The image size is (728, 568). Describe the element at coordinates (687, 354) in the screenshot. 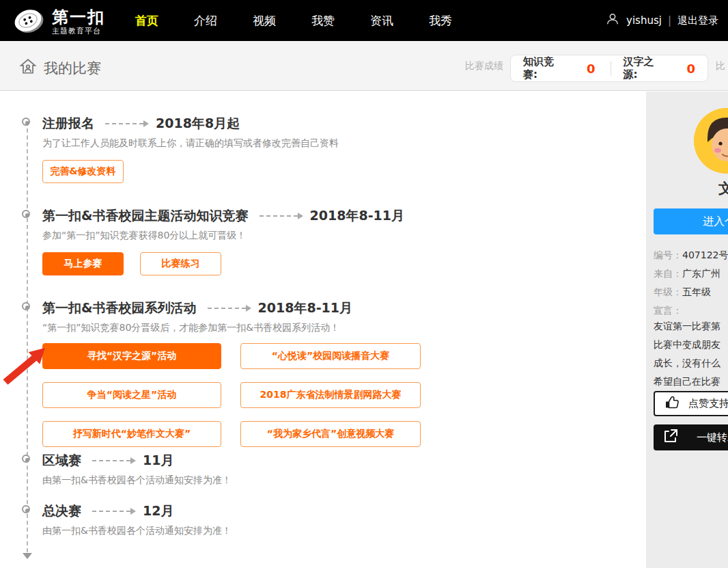

I see `motto-text: 友谊第一比赛第 比赛中变成朋友 成长，没有什么 希望自己在比赛` at that location.